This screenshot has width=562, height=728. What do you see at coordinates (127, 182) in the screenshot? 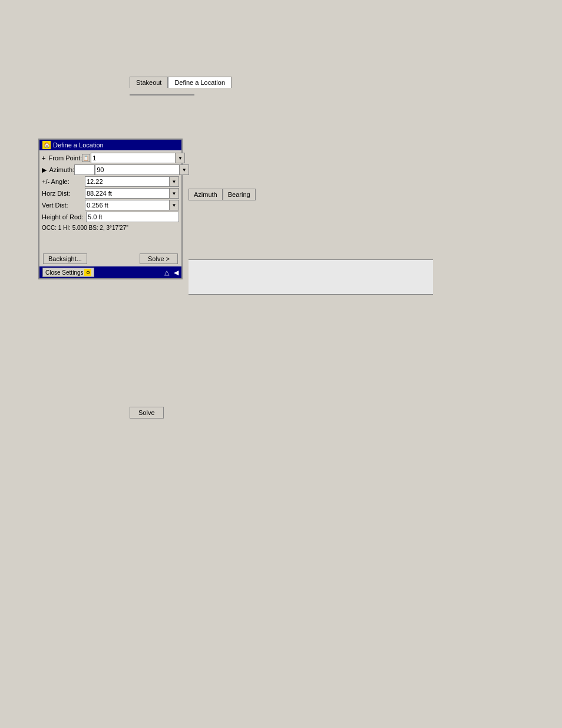
I see `angle-input` at bounding box center [127, 182].